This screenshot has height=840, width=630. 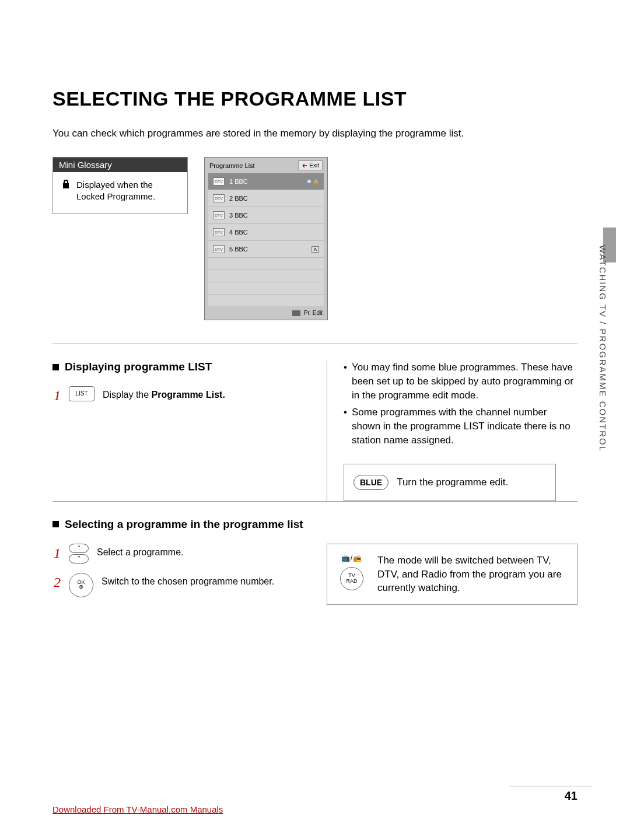 I want to click on list-button: LIST, so click(x=82, y=394).